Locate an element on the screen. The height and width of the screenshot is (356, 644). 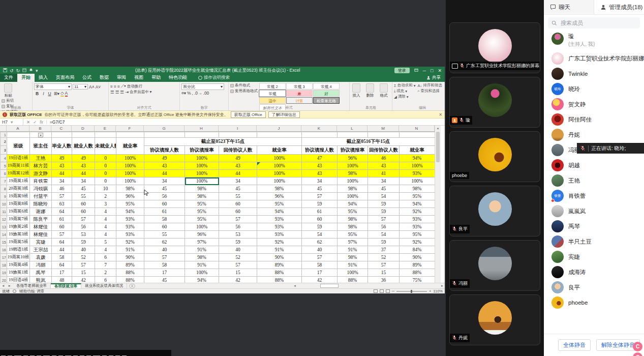
tab-chat: 聊天 is located at coordinates (569, 7).